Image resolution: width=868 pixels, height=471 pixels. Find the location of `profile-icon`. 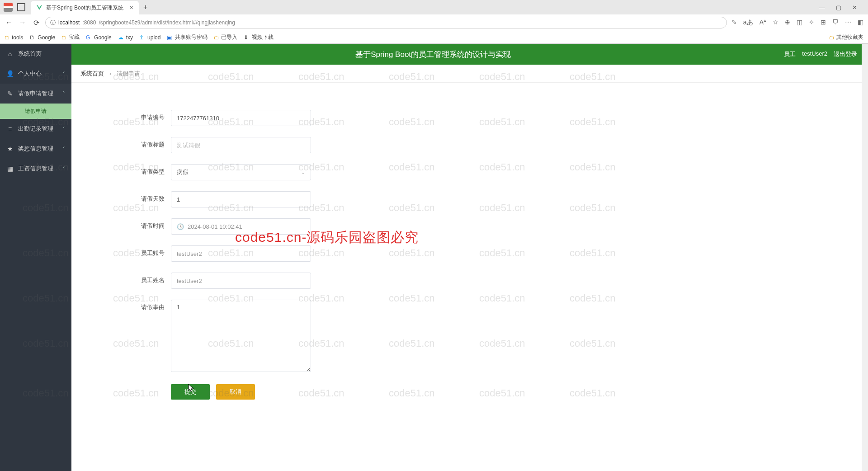

profile-icon is located at coordinates (8, 7).